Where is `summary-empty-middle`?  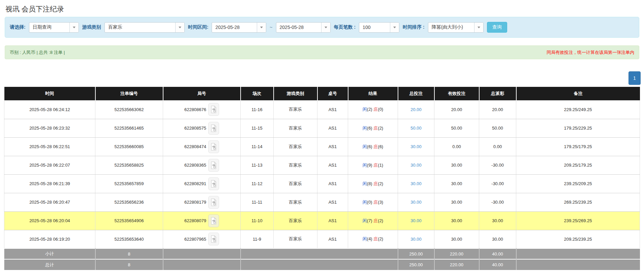
summary-empty-middle is located at coordinates (319, 265).